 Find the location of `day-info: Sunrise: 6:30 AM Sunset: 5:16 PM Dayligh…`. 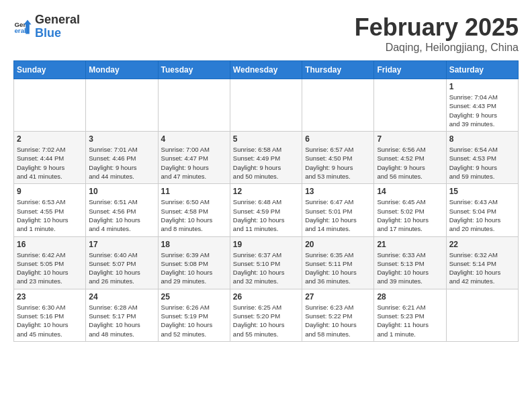

day-info: Sunrise: 6:30 AM Sunset: 5:16 PM Dayligh… is located at coordinates (50, 321).